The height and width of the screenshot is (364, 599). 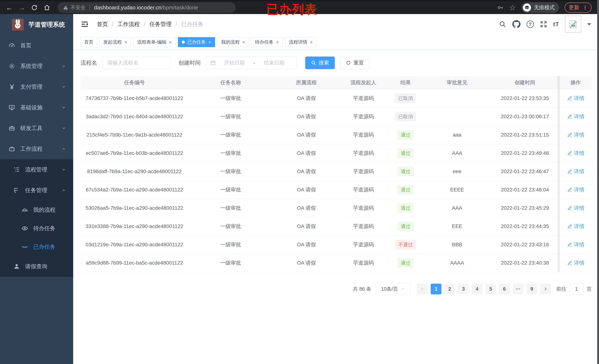 What do you see at coordinates (36, 190) in the screenshot?
I see `sidebar-item-task-management: 任务管理` at bounding box center [36, 190].